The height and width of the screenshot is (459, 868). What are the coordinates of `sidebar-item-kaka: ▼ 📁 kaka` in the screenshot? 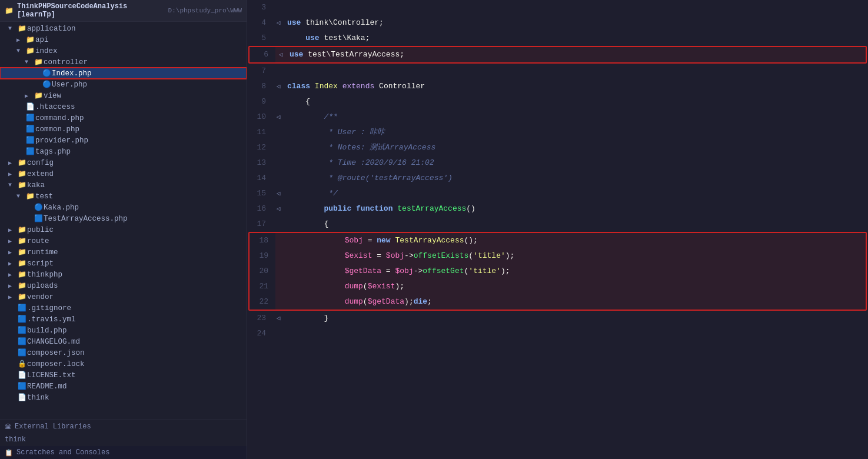 It's located at (124, 185).